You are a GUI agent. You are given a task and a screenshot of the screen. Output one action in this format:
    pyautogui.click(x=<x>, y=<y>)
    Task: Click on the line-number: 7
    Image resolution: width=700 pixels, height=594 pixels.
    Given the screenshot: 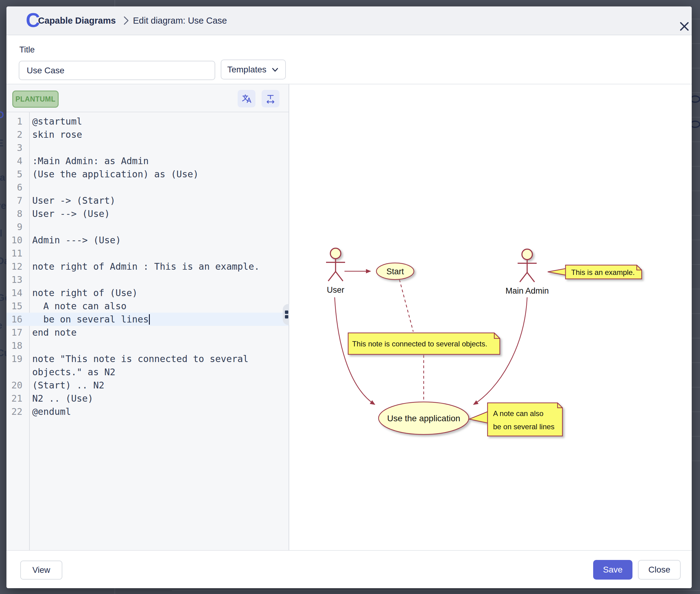 What is the action you would take?
    pyautogui.click(x=14, y=201)
    